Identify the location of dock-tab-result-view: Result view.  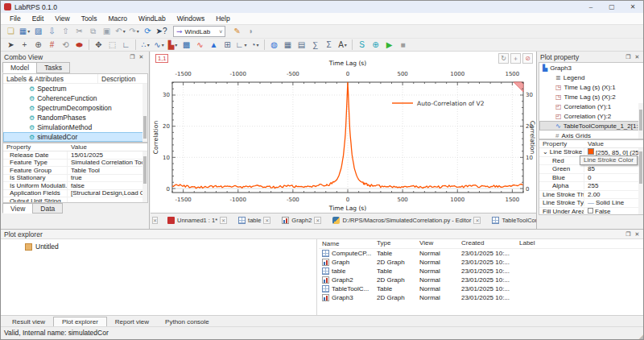
(29, 322).